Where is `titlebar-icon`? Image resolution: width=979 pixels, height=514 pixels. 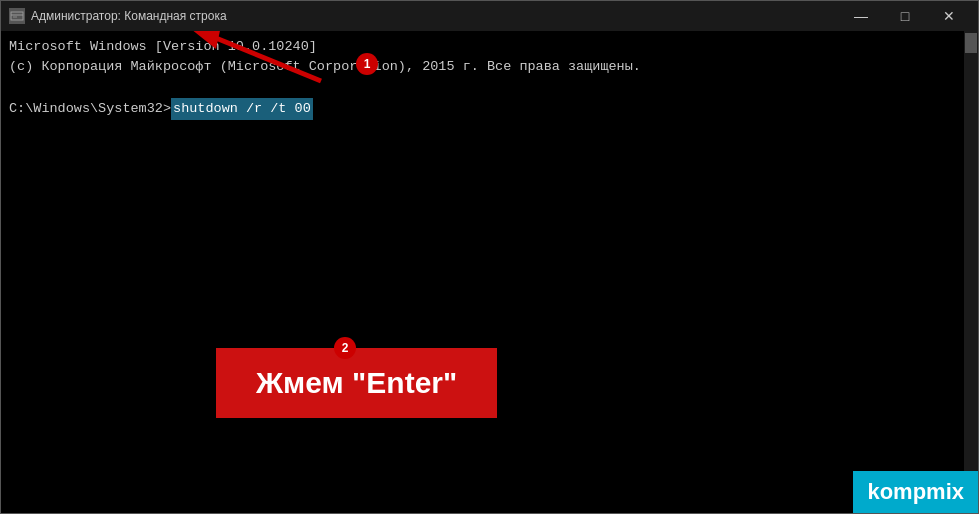 titlebar-icon is located at coordinates (17, 16).